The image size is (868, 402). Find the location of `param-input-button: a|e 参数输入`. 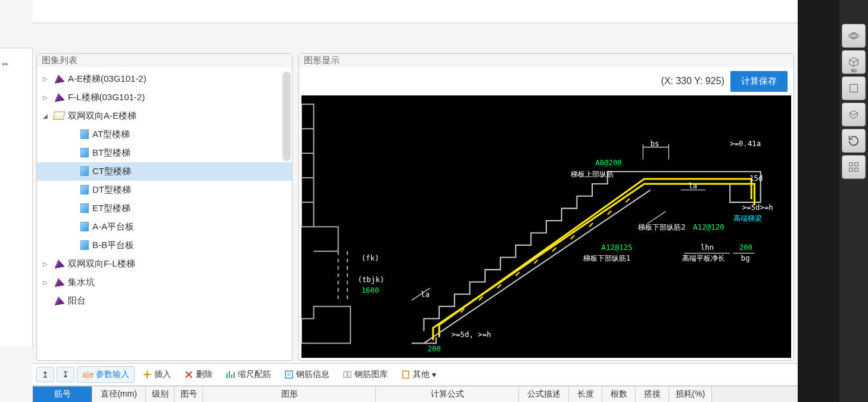

param-input-button: a|e 参数输入 is located at coordinates (106, 375).